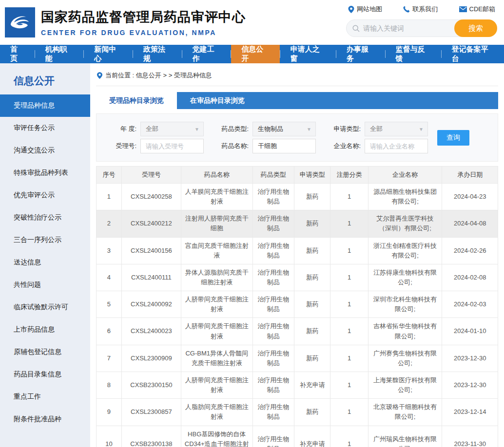 Image resolution: width=504 pixels, height=447 pixels. I want to click on drug-type-label: 药品类型:, so click(232, 129).